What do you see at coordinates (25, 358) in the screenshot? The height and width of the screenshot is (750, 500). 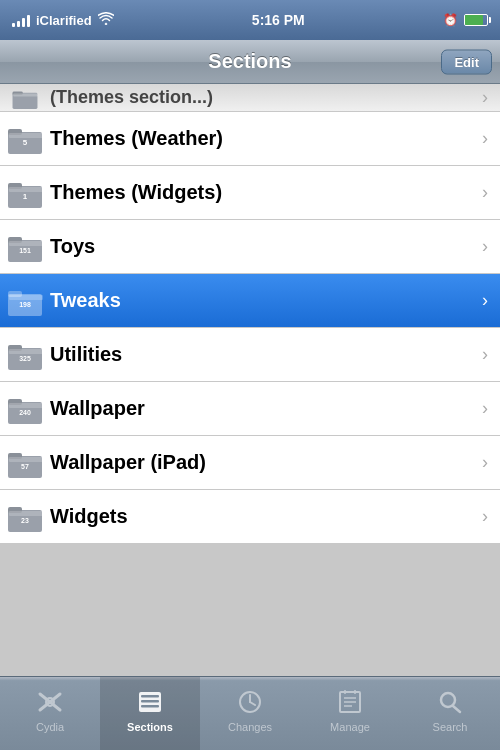 I see `svg-text: 325` at bounding box center [25, 358].